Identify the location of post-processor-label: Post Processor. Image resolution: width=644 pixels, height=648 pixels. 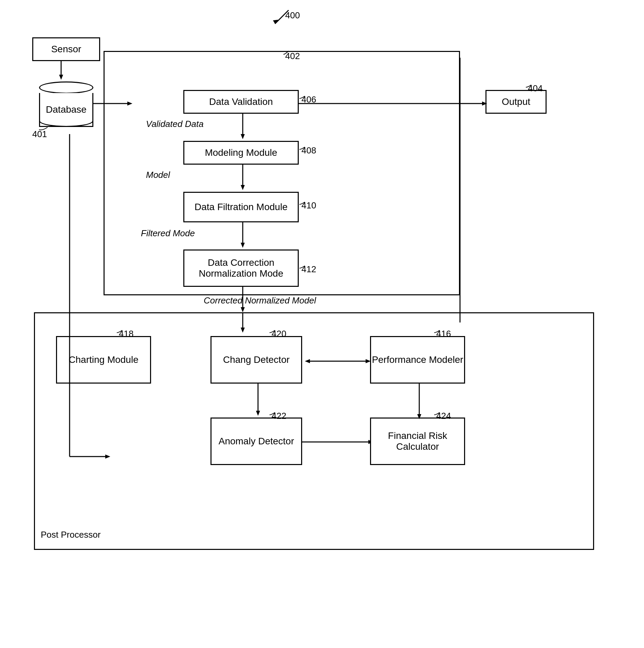
(71, 535).